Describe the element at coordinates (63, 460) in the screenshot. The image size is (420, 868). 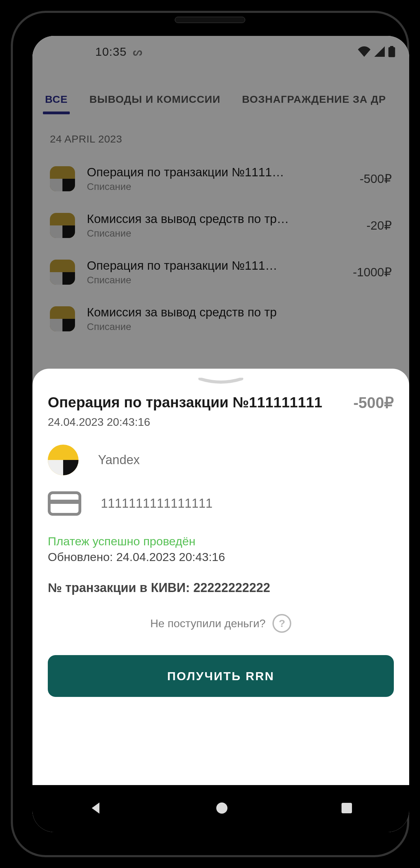
I see `merchant-logo-icon` at that location.